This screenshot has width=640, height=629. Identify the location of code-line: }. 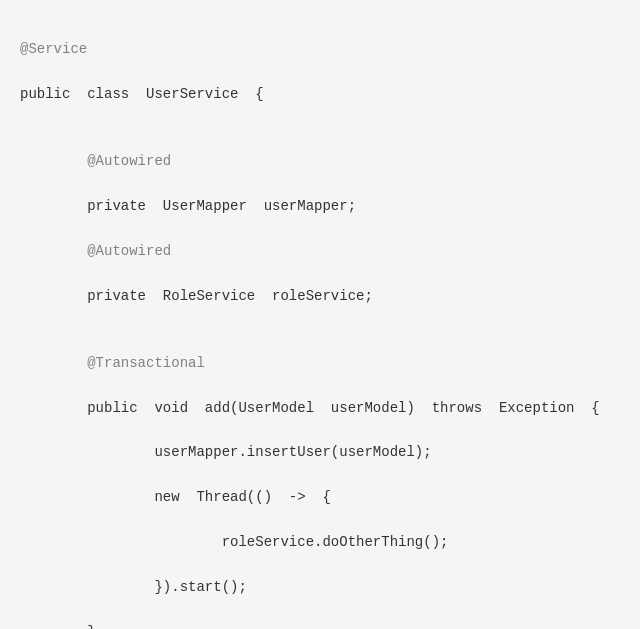
(320, 625).